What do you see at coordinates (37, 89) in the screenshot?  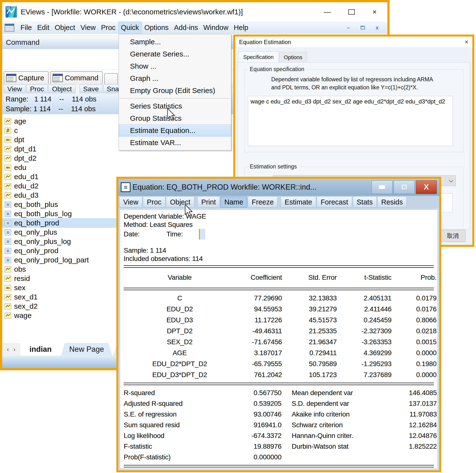 I see `workfile-toolbar-button: Proc` at bounding box center [37, 89].